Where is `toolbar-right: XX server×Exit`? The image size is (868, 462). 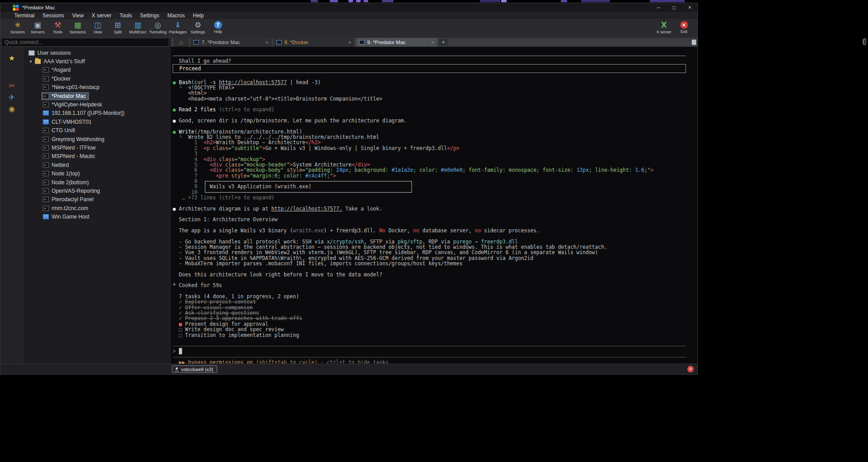
toolbar-right: XX server×Exit is located at coordinates (674, 28).